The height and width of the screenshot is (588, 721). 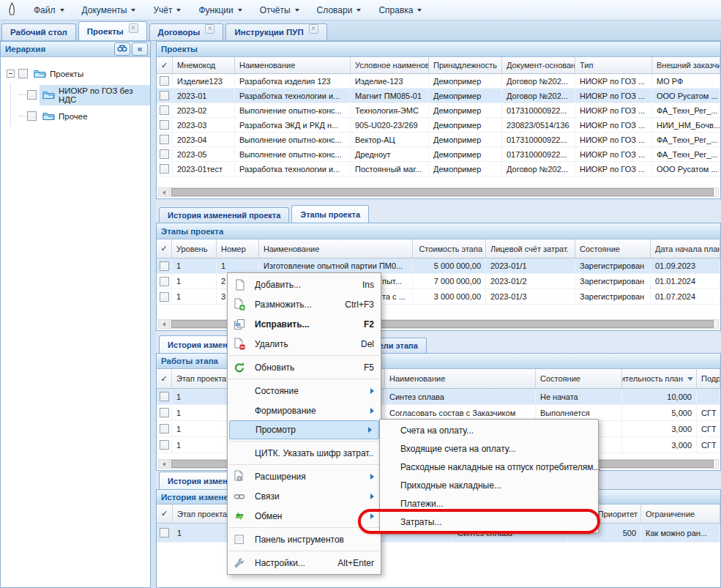 I want to click on context-menu-item-13: Расширения, so click(x=305, y=476).